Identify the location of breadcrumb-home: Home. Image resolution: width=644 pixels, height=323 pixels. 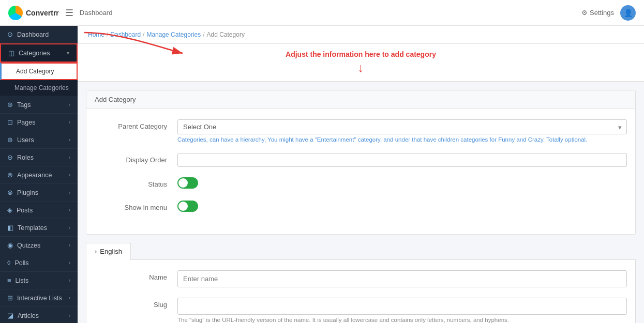
(96, 35).